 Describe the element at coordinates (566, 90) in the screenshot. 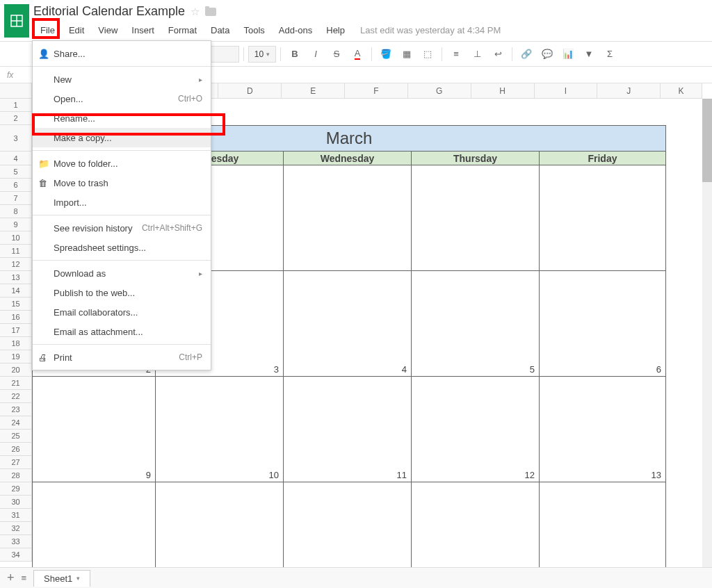

I see `col-I: I` at that location.